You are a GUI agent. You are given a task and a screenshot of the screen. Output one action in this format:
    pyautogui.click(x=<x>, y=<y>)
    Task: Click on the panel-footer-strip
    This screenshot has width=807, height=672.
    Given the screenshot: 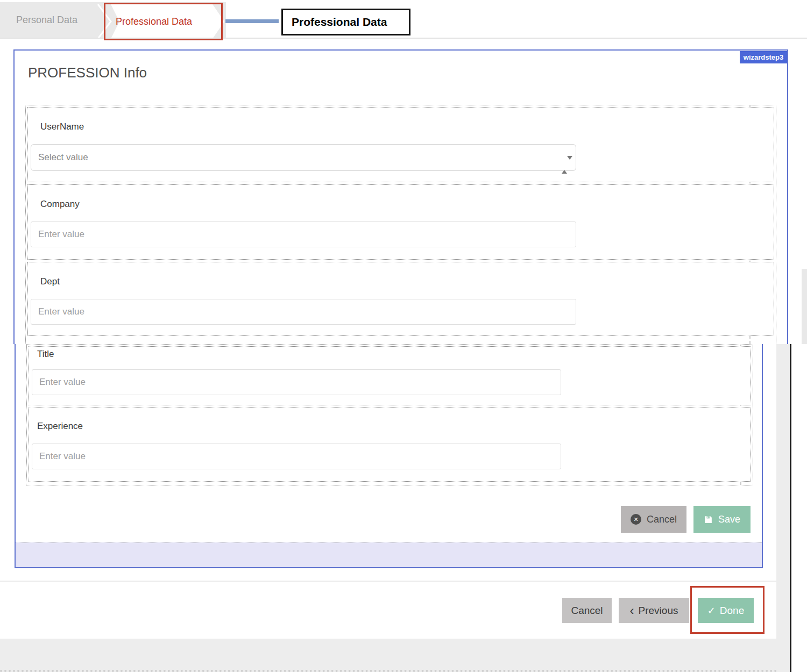 What is the action you would take?
    pyautogui.click(x=388, y=555)
    